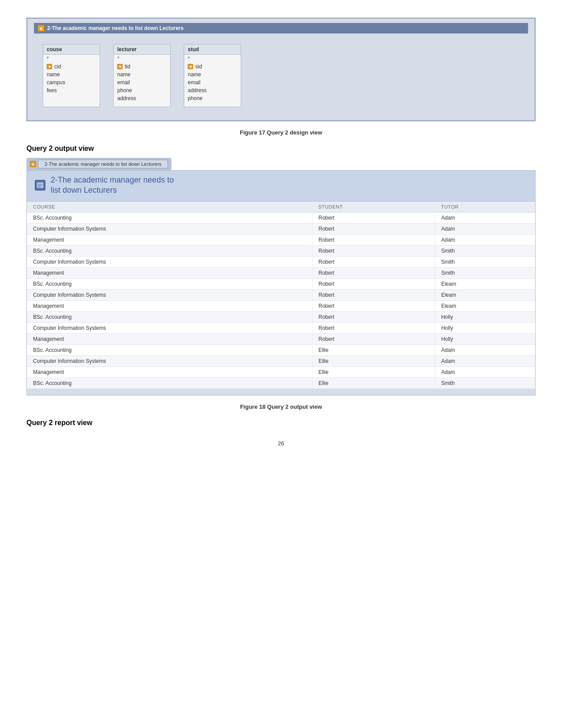 The image size is (562, 728). What do you see at coordinates (373, 250) in the screenshot?
I see `table-cell-3-1: Robert` at bounding box center [373, 250].